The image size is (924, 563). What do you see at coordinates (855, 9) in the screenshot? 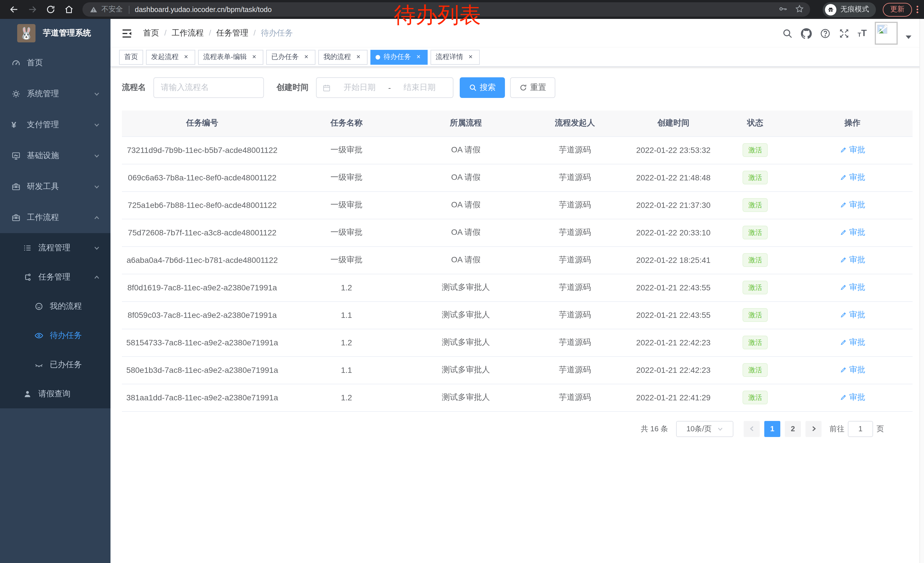
I see `incognito-label: 无痕模式` at bounding box center [855, 9].